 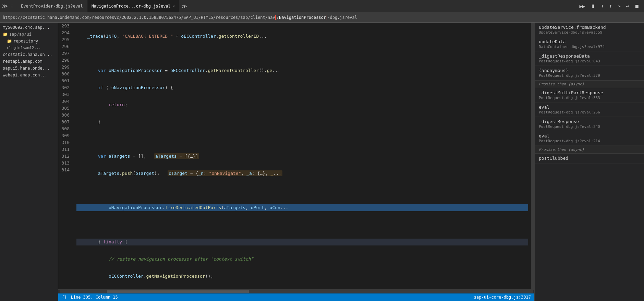 What do you see at coordinates (590, 136) in the screenshot?
I see `call-stack-fn-eval2: eval` at bounding box center [590, 136].